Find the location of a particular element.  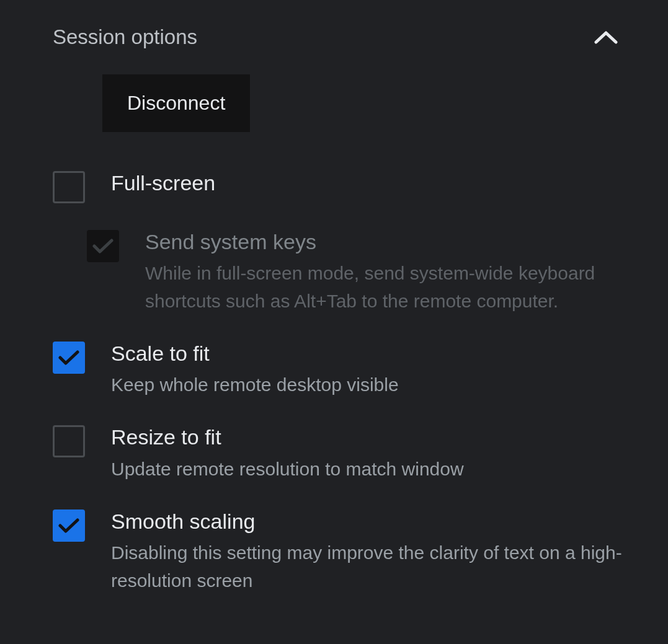

full-screen-text: Full-screen is located at coordinates (380, 183).